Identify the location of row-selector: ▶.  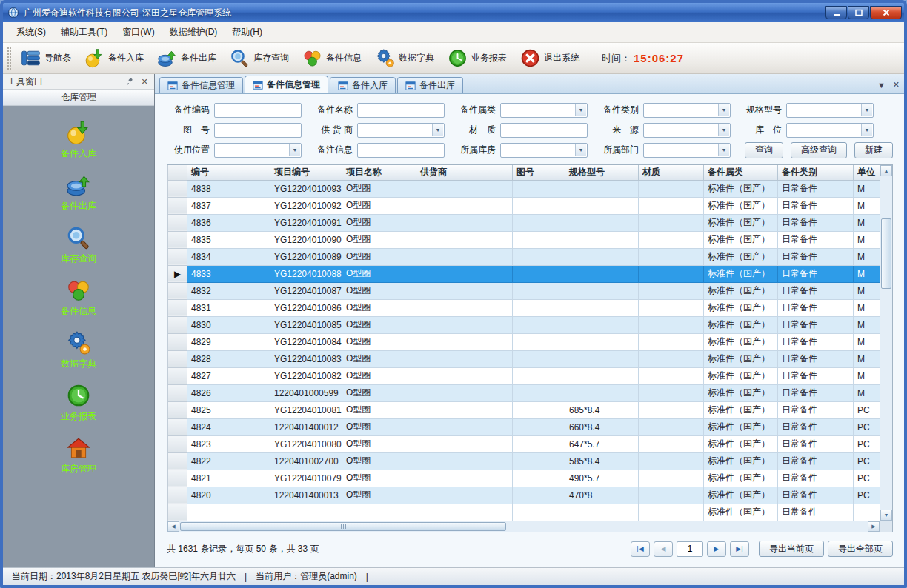
(178, 274).